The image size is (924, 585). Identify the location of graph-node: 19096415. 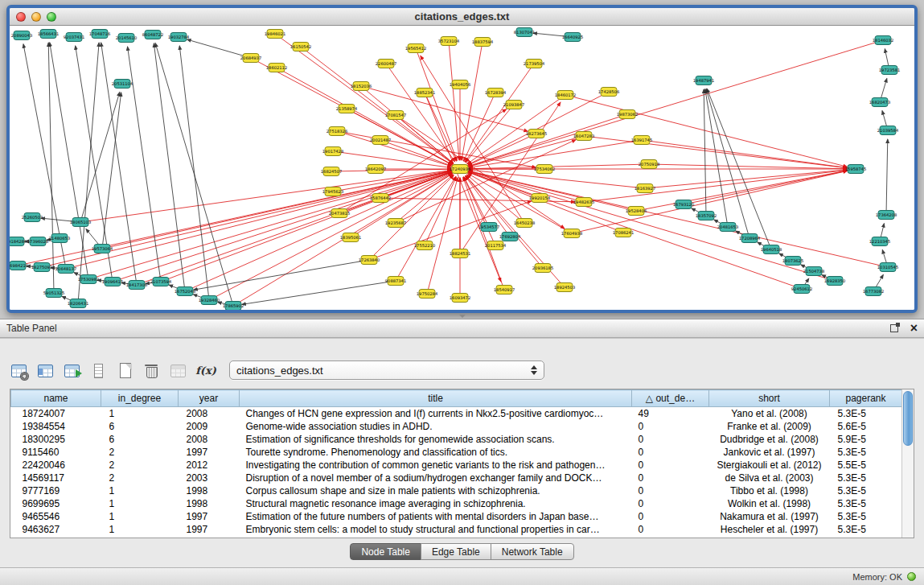
(113, 282).